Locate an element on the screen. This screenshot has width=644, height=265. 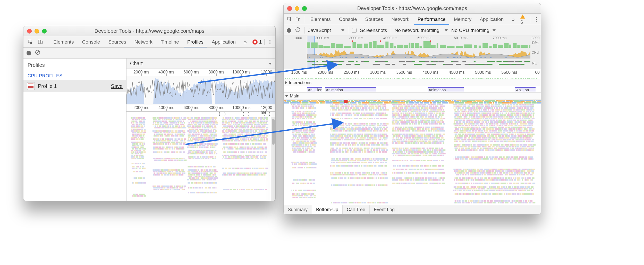
cpu-throttling-select: No CPU throttling is located at coordinates (473, 30).